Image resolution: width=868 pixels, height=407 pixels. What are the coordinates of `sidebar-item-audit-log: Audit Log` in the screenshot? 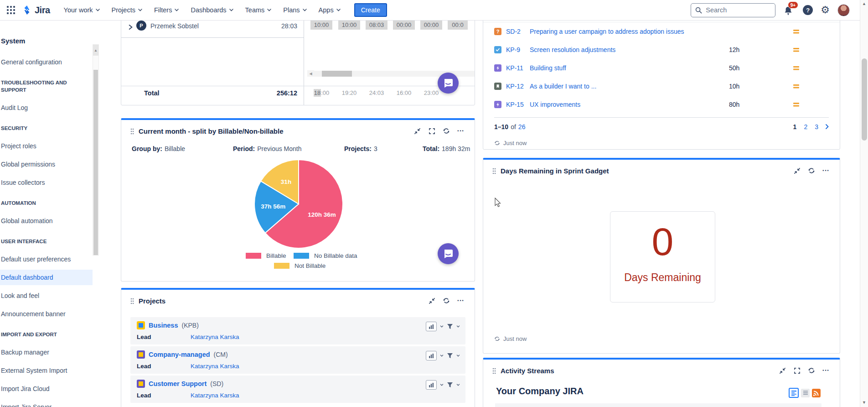 It's located at (46, 108).